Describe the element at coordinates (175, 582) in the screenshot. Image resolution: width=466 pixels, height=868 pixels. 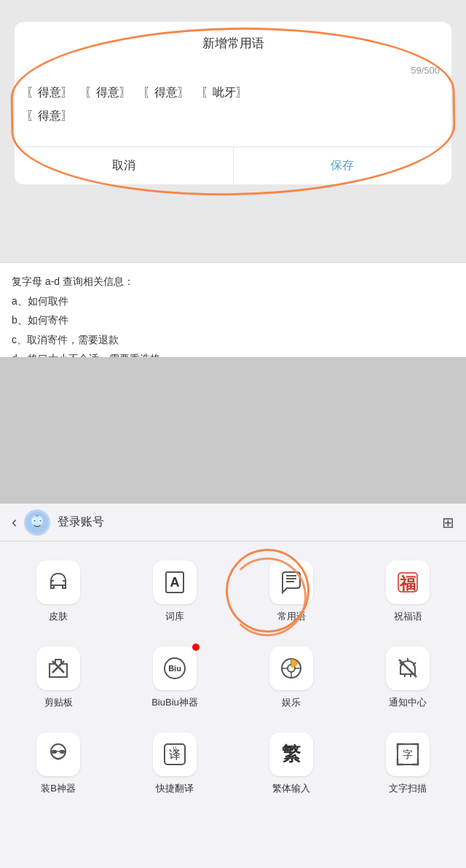
I see `wordlib-icon: A` at that location.